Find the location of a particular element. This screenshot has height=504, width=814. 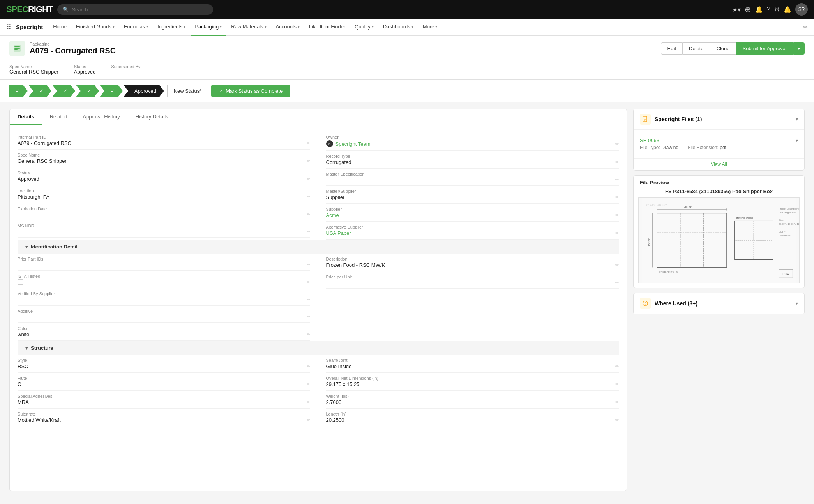

nav-home: Home is located at coordinates (60, 27).